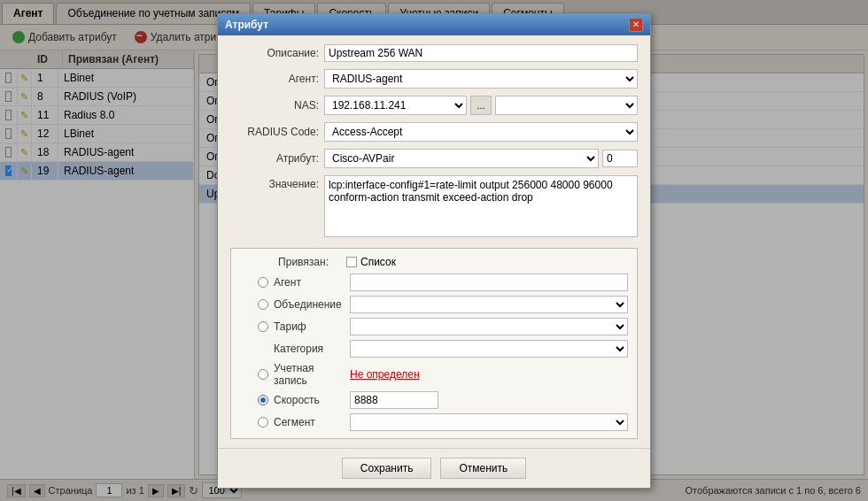 The image size is (868, 501). I want to click on category-select, so click(489, 349).